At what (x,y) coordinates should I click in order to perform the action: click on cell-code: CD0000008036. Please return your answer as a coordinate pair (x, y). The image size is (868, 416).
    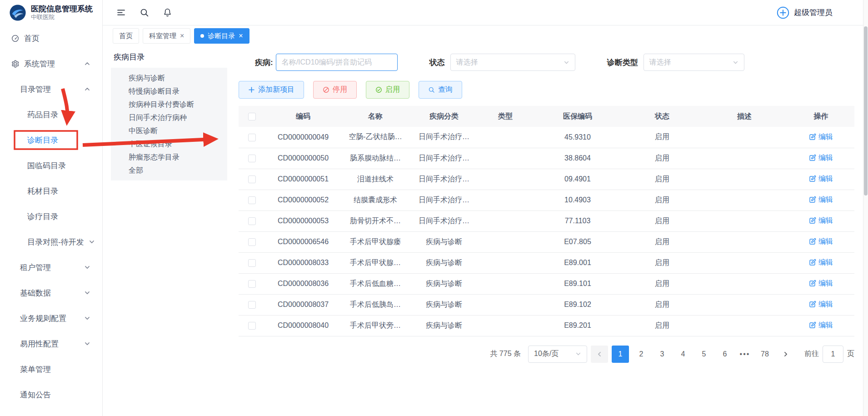
    Looking at the image, I should click on (303, 284).